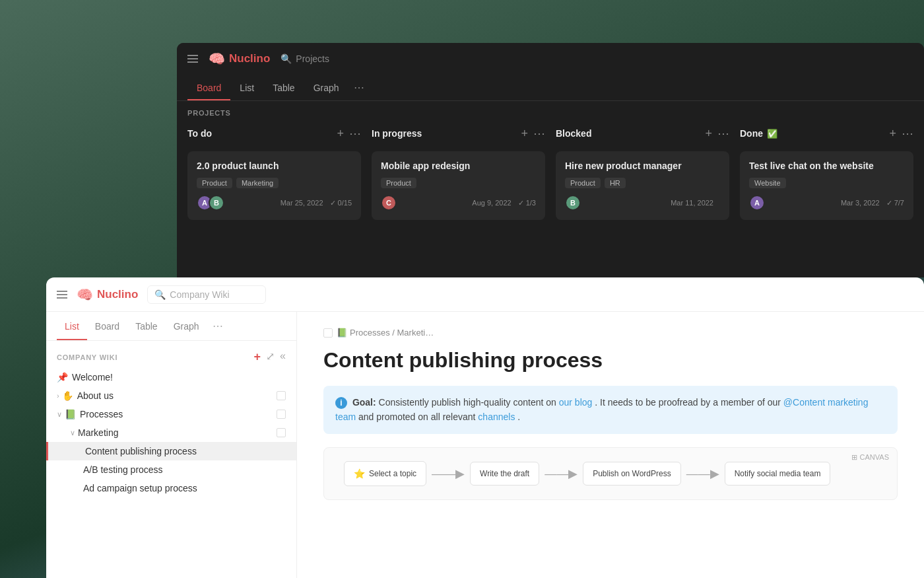  What do you see at coordinates (643, 203) in the screenshot?
I see `card-hire-pm-footer: B Mar 11, 2022` at bounding box center [643, 203].